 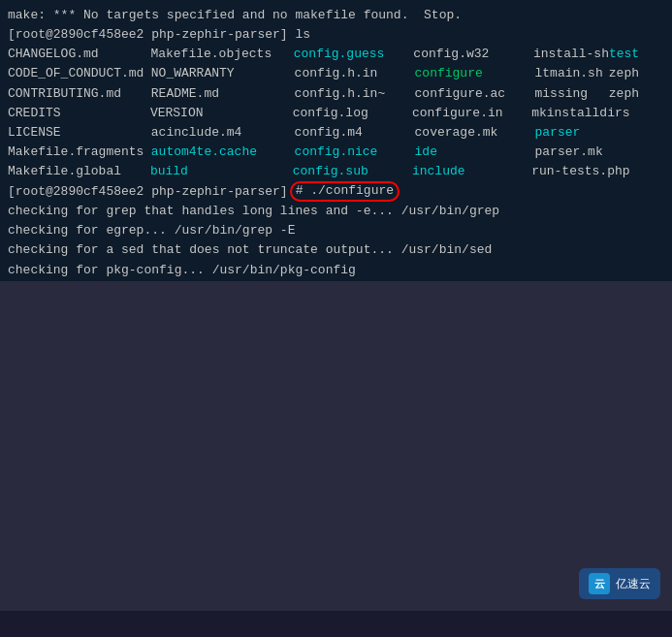 I want to click on terminal-text: configure.in, so click(x=471, y=113).